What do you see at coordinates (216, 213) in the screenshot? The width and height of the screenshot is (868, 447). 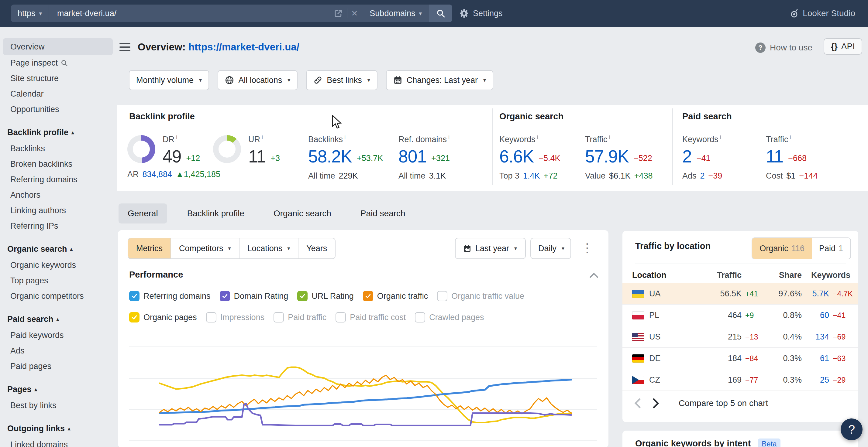 I see `tab-backlink-profile: Backlink profile` at bounding box center [216, 213].